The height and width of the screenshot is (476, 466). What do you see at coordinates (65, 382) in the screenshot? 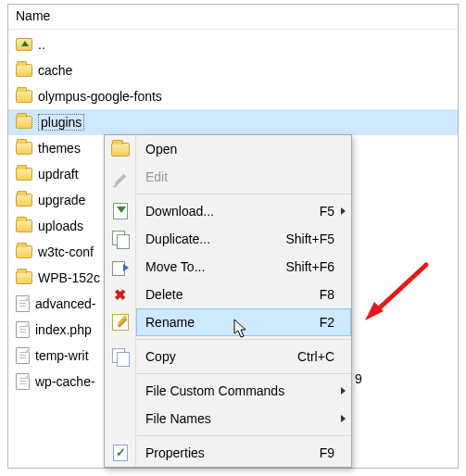
I see `item-label: wp-cache-` at bounding box center [65, 382].